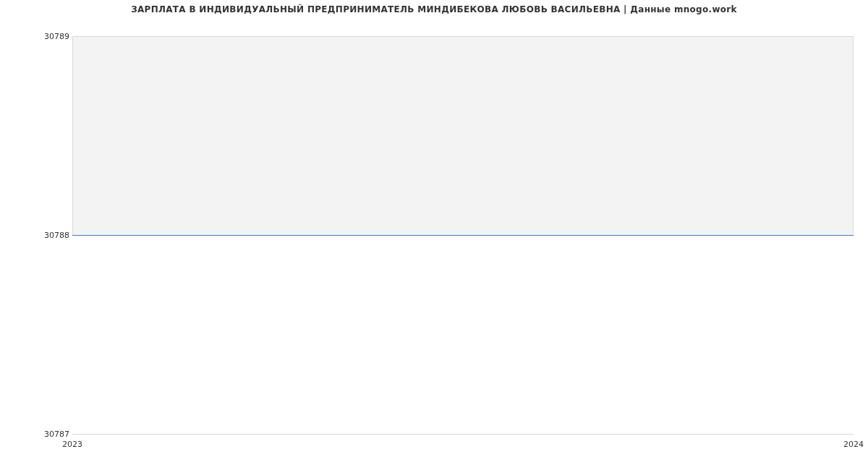  What do you see at coordinates (434, 9) in the screenshot?
I see `chart-title: ЗАРПЛАТА В ИНДИВИДУАЛЬНЫЙ ПРЕДПРИНИМАТЕЛ…` at bounding box center [434, 9].